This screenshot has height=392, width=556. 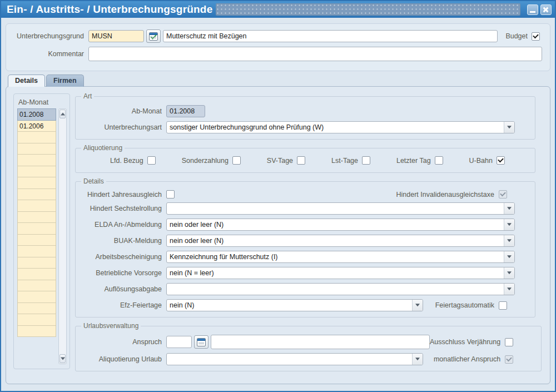 I want to click on art-group: Art Ab-Monat 01.2008 Unterbrechungsart s…, so click(x=305, y=116).